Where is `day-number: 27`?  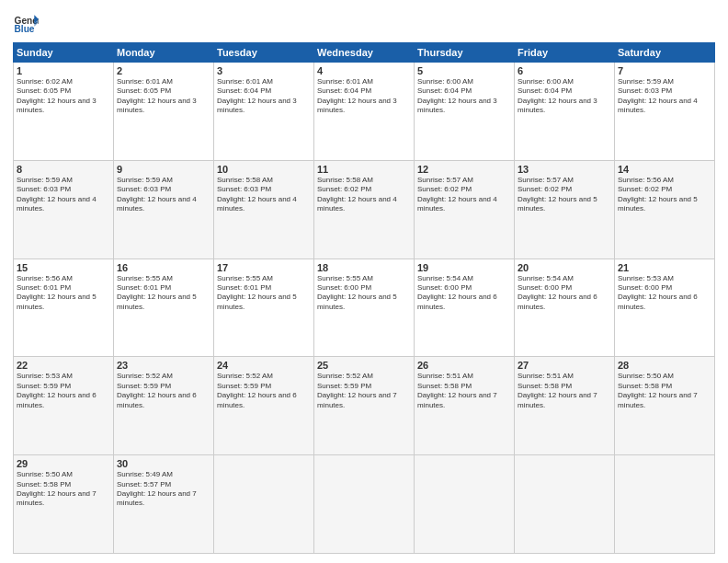 day-number: 27 is located at coordinates (564, 365).